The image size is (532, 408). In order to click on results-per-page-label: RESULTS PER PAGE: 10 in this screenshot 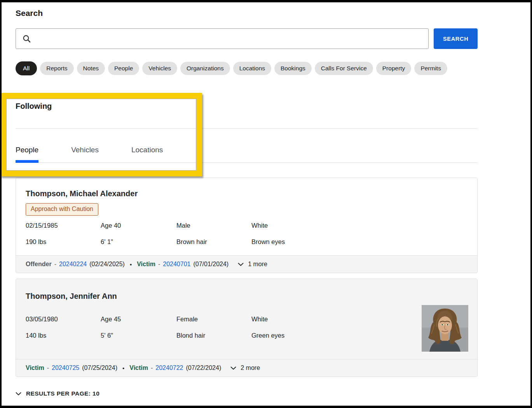, I will do `click(63, 394)`.